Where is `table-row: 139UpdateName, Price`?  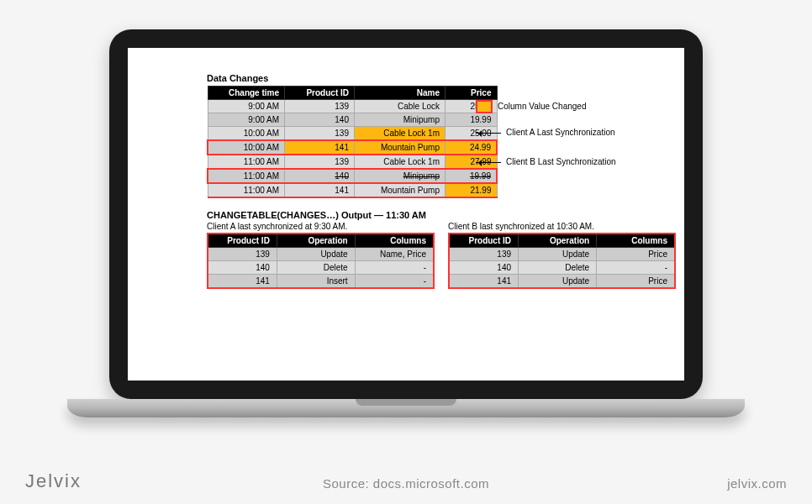
table-row: 139UpdateName, Price is located at coordinates (321, 255).